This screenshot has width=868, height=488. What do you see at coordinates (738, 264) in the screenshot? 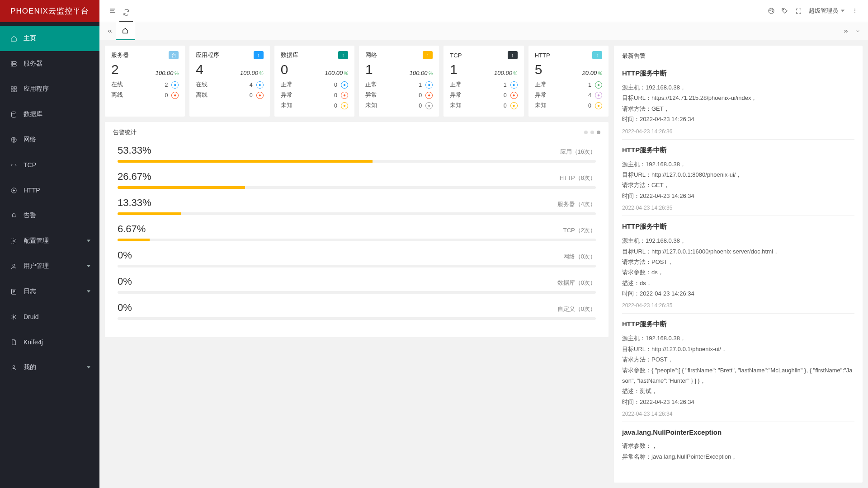
I see `alert-item-2: HTTP服务中断源主机：192.168.0.38，目标URL：http://12…` at bounding box center [738, 264].